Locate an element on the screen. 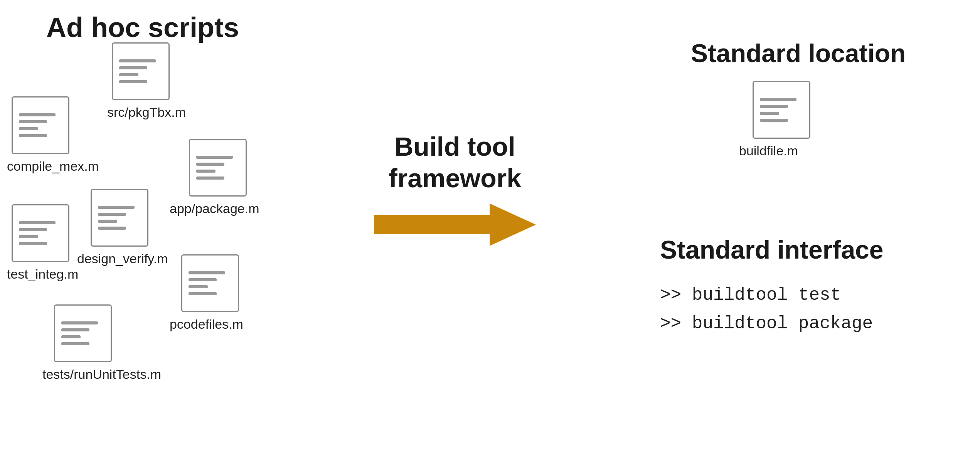 The width and height of the screenshot is (980, 474). file-icon-tests-runUnitTests is located at coordinates (83, 333).